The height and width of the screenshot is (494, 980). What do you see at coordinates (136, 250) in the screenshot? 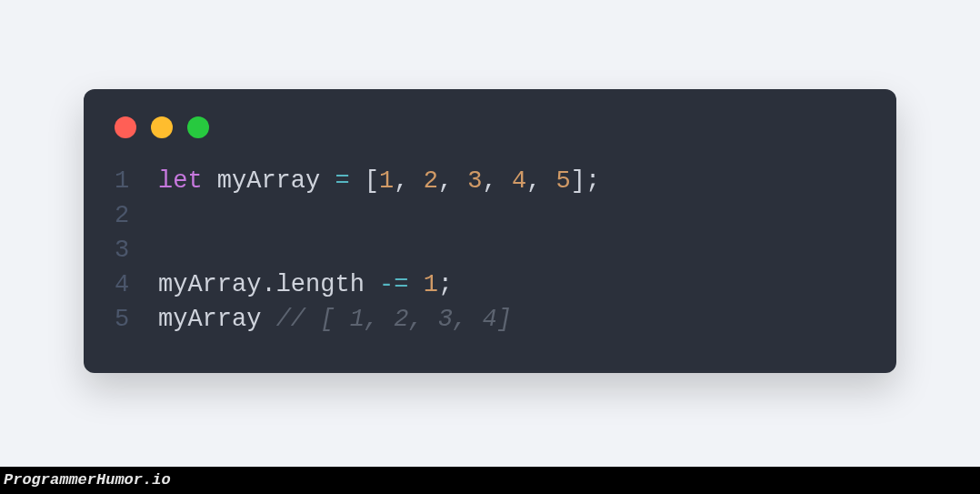
I see `line-number: 3` at bounding box center [136, 250].